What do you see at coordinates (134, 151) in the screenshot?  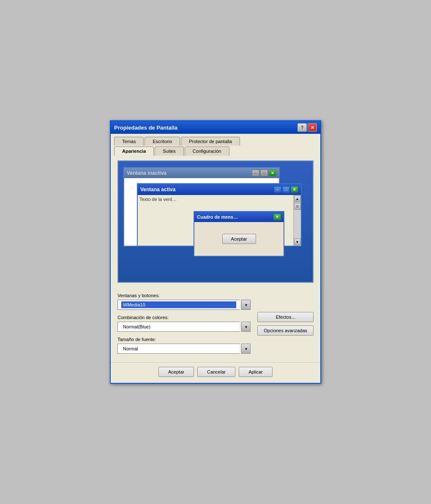 I see `tab-apariencia: Apariencia` at bounding box center [134, 151].